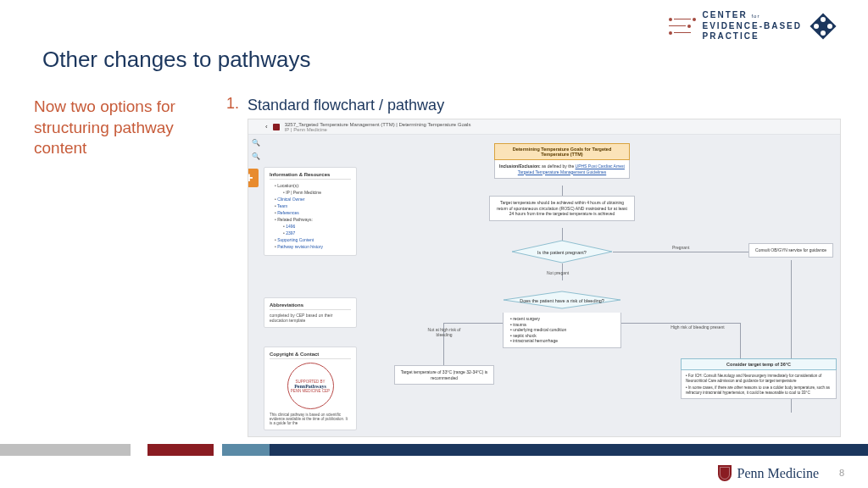 This screenshot has height=488, width=868. Describe the element at coordinates (562, 252) in the screenshot. I see `svg-text: Is the patient pregnant?` at that location.